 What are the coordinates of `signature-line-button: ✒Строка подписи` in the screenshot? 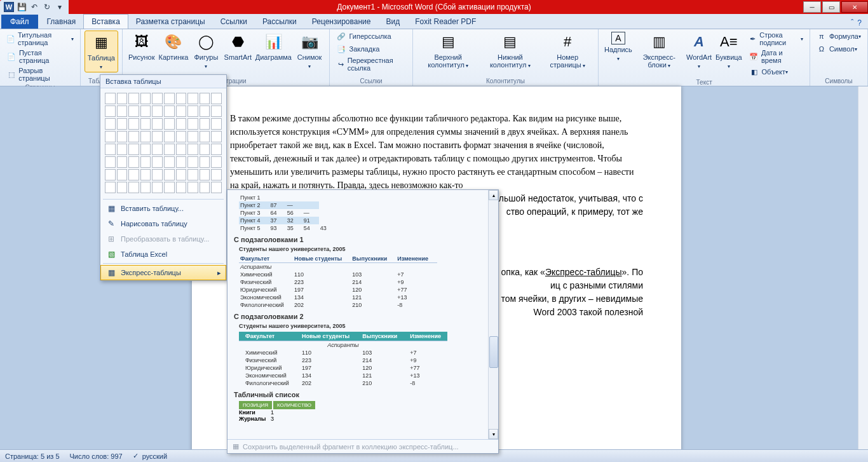 It's located at (776, 39).